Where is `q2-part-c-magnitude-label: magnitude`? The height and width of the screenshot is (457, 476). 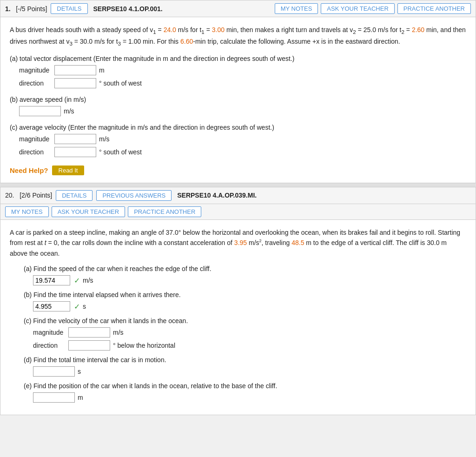
q2-part-c-magnitude-label: magnitude is located at coordinates (49, 332).